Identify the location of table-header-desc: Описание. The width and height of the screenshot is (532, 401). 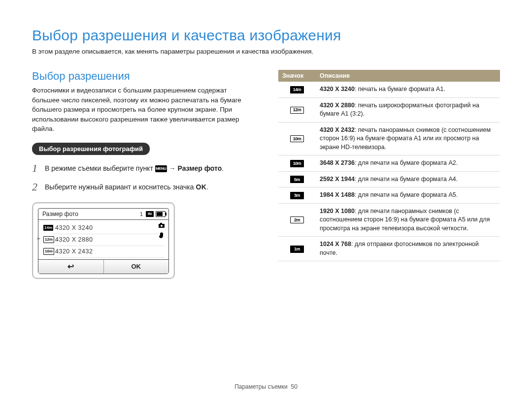
(408, 76).